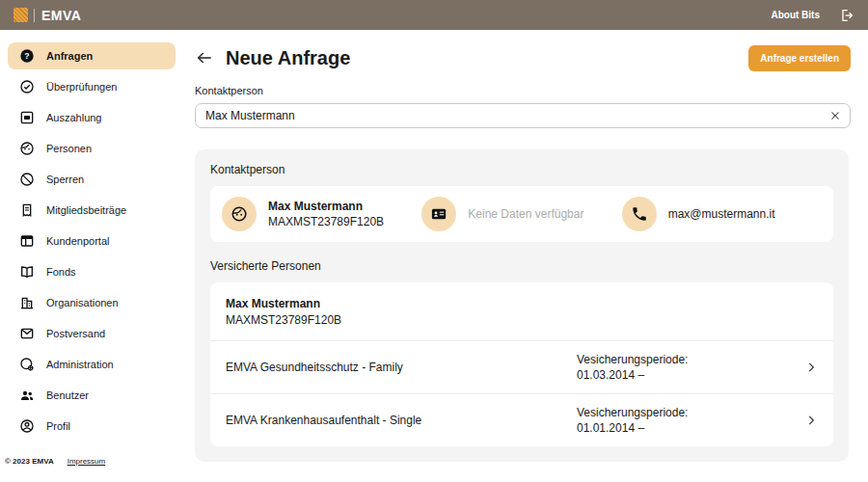 The height and width of the screenshot is (482, 868). What do you see at coordinates (92, 272) in the screenshot?
I see `sidebar-item-fonds: Fonds` at bounding box center [92, 272].